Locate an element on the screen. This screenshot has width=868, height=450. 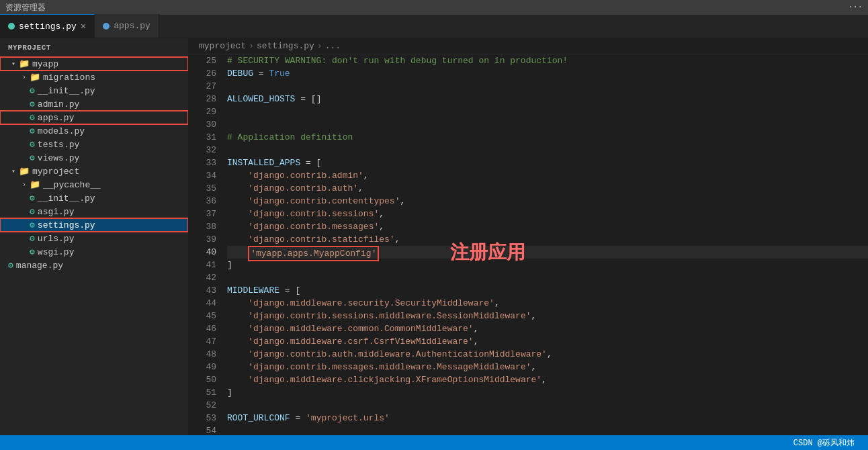
breadcrumb: myproject › settings.py › ... is located at coordinates (528, 46).